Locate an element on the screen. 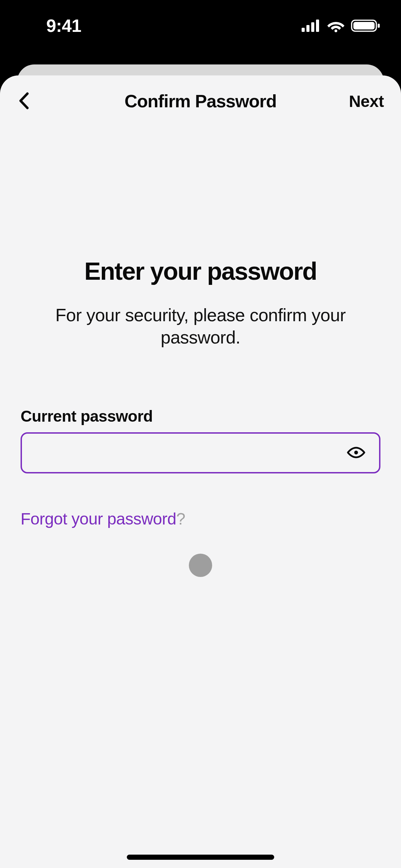  current-password-input is located at coordinates (187, 453).